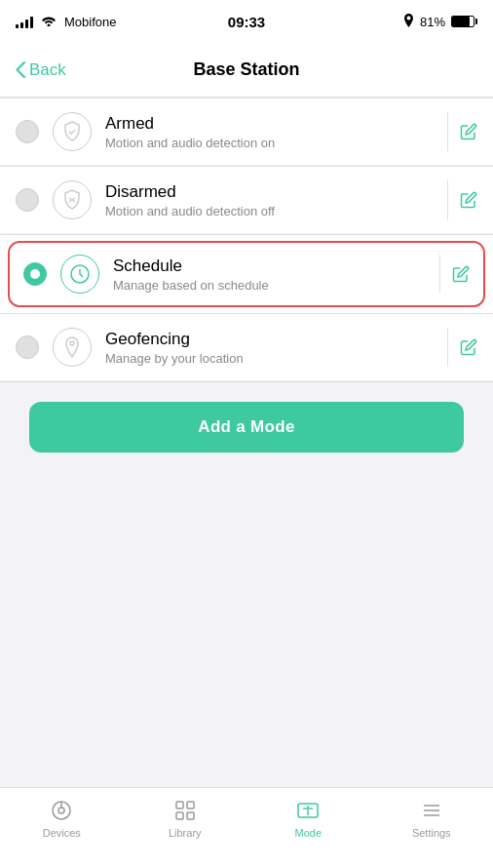  I want to click on divider-armed, so click(448, 132).